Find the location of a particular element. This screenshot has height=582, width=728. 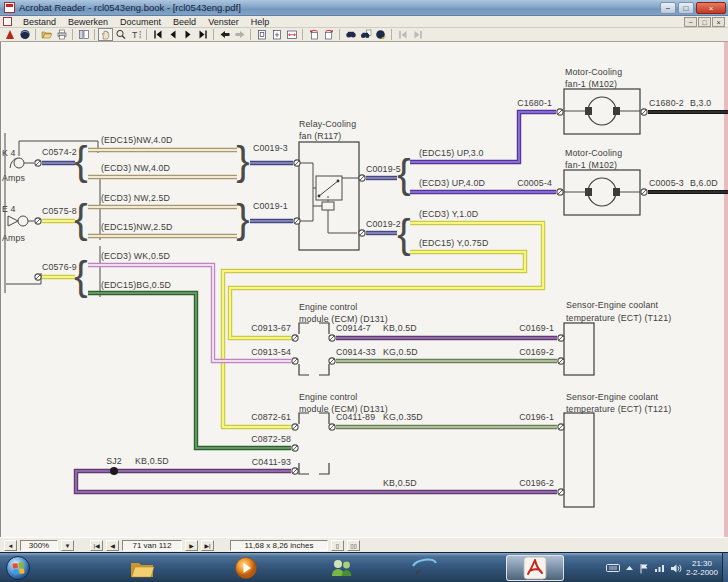

next-page-button: ▶ is located at coordinates (192, 546).